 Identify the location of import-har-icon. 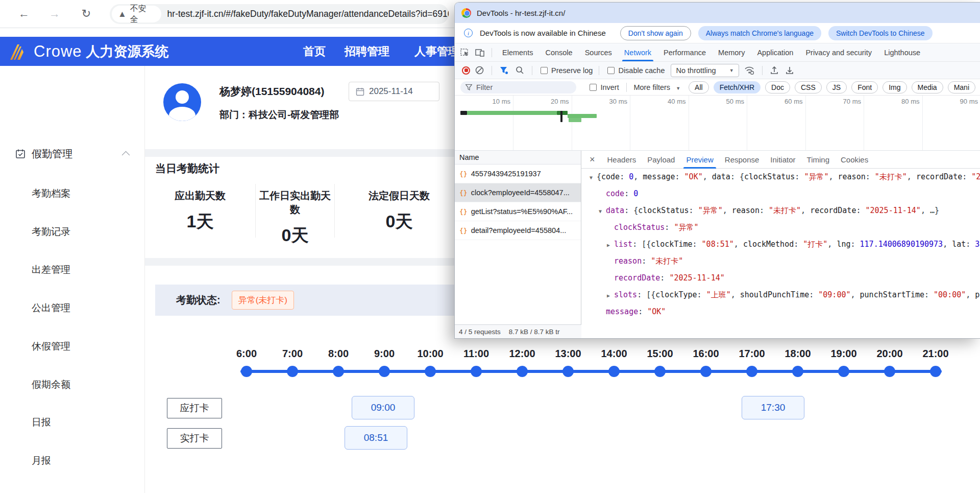
(774, 71).